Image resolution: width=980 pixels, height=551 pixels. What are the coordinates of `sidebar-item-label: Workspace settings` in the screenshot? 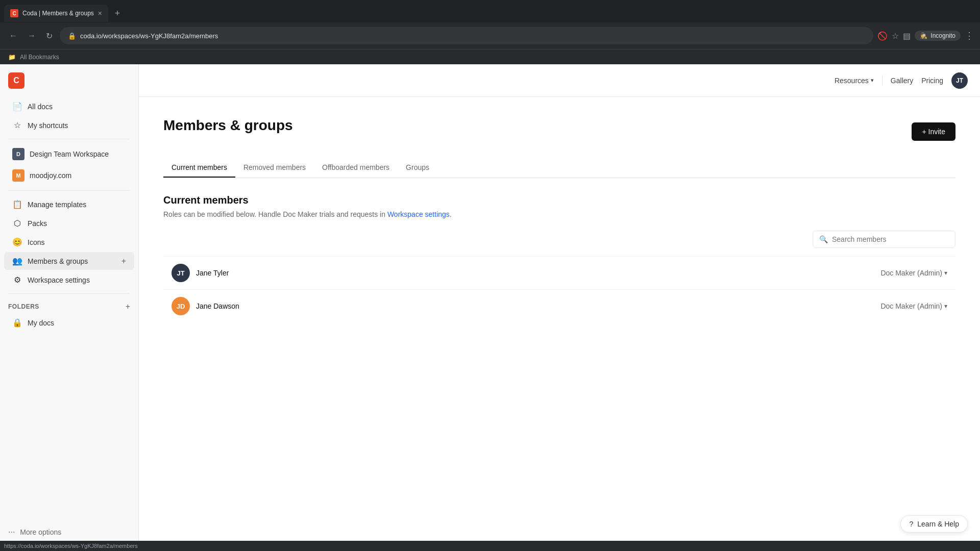 It's located at (59, 280).